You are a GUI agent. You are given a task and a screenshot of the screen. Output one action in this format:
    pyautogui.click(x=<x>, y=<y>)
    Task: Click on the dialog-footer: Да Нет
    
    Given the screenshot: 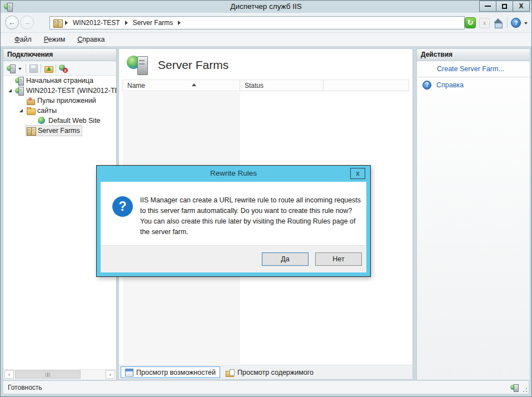 What is the action you would take?
    pyautogui.click(x=233, y=259)
    